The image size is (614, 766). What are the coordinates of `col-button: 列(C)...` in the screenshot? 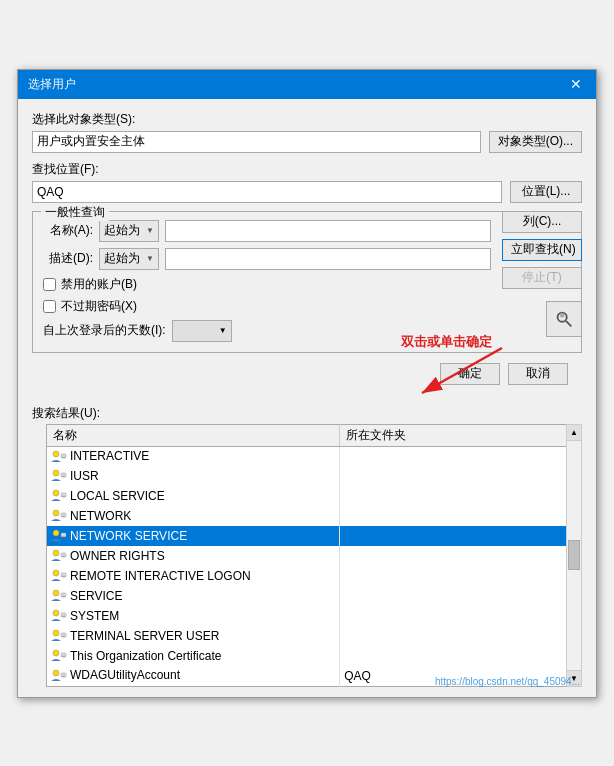 It's located at (542, 222).